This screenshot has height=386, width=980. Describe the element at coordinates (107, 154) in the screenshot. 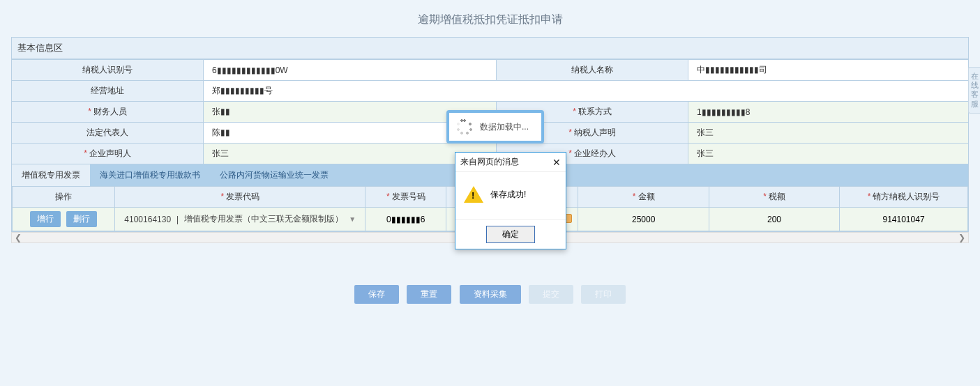

I see `label-company-decl: *企业声明人` at that location.